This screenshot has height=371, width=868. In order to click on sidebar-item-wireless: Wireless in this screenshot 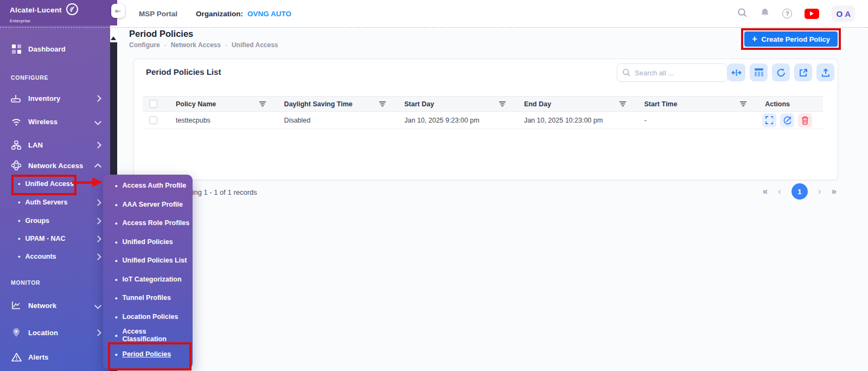, I will do `click(55, 121)`.